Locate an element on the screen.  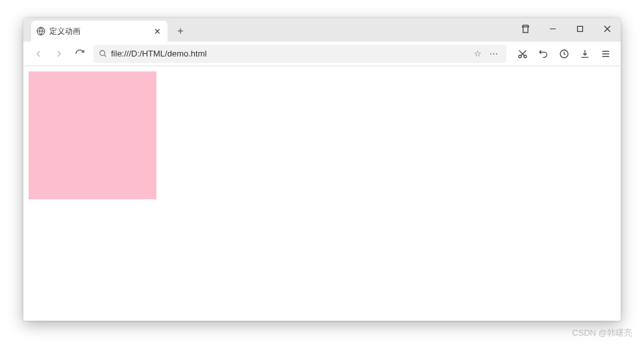
menu-icon is located at coordinates (606, 54).